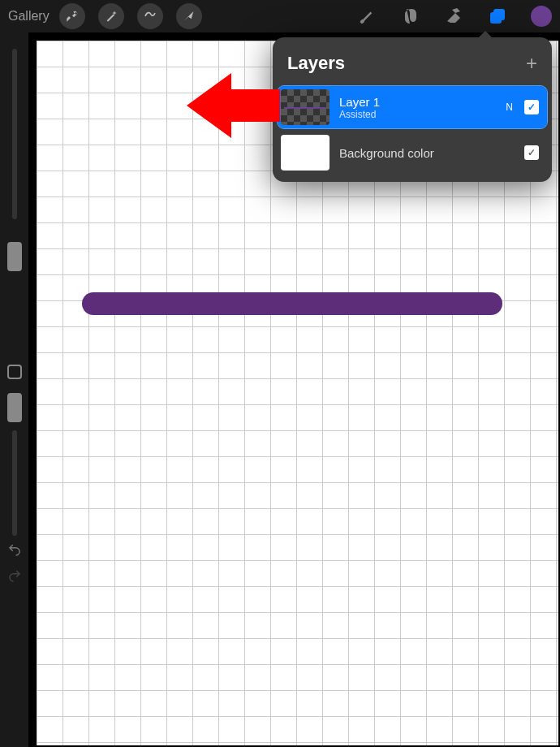 This screenshot has width=560, height=747. I want to click on add-layer-button: +, so click(532, 63).